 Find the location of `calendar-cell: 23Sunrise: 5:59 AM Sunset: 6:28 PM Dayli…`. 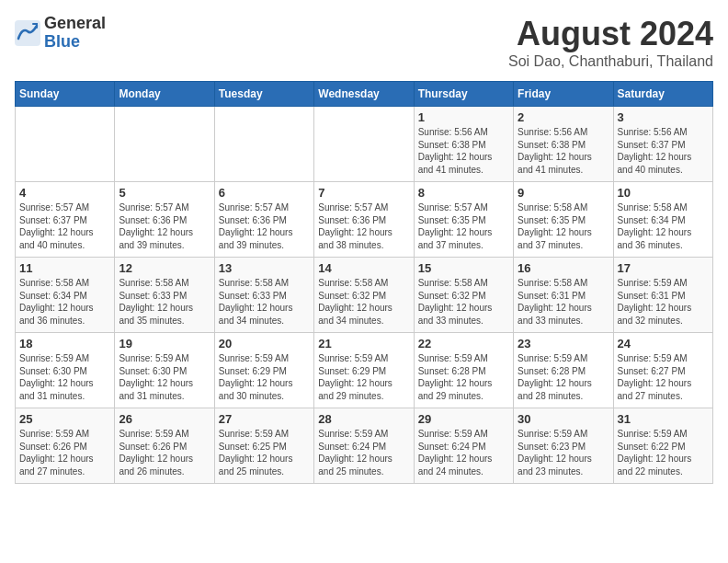

calendar-cell: 23Sunrise: 5:59 AM Sunset: 6:28 PM Dayli… is located at coordinates (563, 371).